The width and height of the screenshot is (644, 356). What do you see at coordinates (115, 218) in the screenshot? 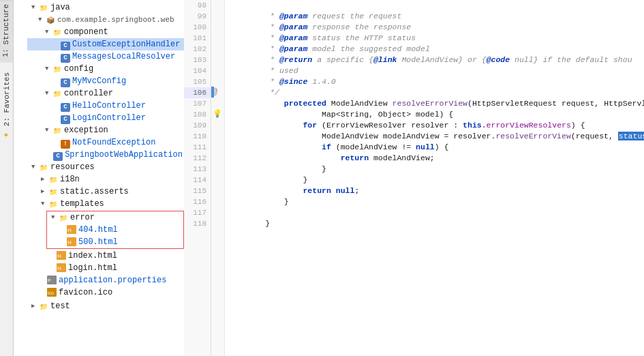
I see `tree-item-error: ▼ 📁 error` at bounding box center [115, 218].